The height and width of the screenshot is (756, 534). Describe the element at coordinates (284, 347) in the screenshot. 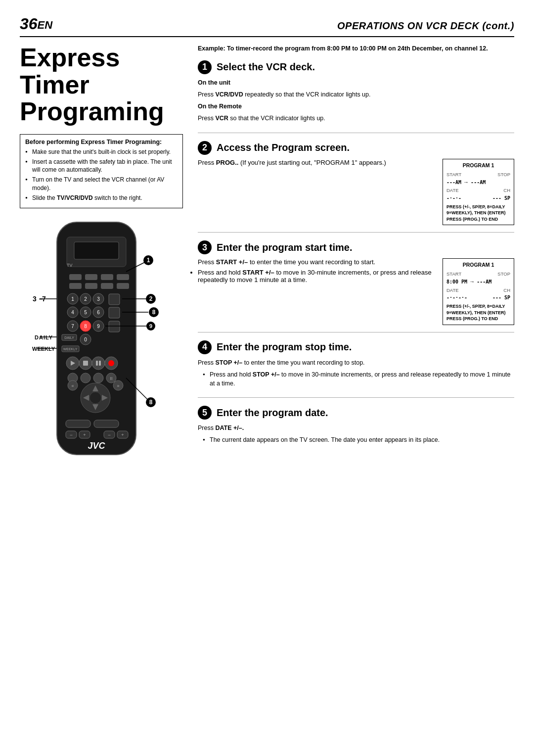

I see `step-4-title: Enter the program stop time.` at that location.